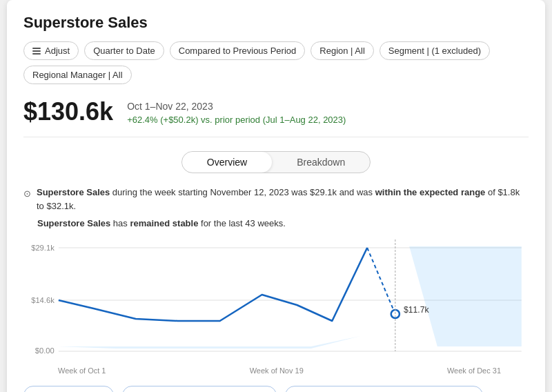 Image resolution: width=552 pixels, height=392 pixels. What do you see at coordinates (276, 371) in the screenshot?
I see `x-axis-labels: Week of Oct 1 Week of Nov 19 Week of Dec…` at bounding box center [276, 371].